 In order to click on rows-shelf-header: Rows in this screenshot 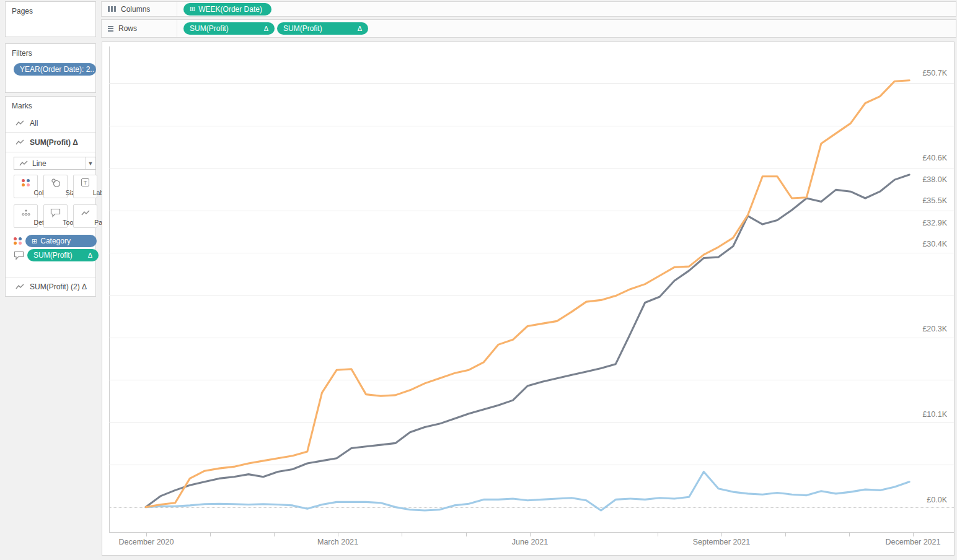, I will do `click(139, 28)`.